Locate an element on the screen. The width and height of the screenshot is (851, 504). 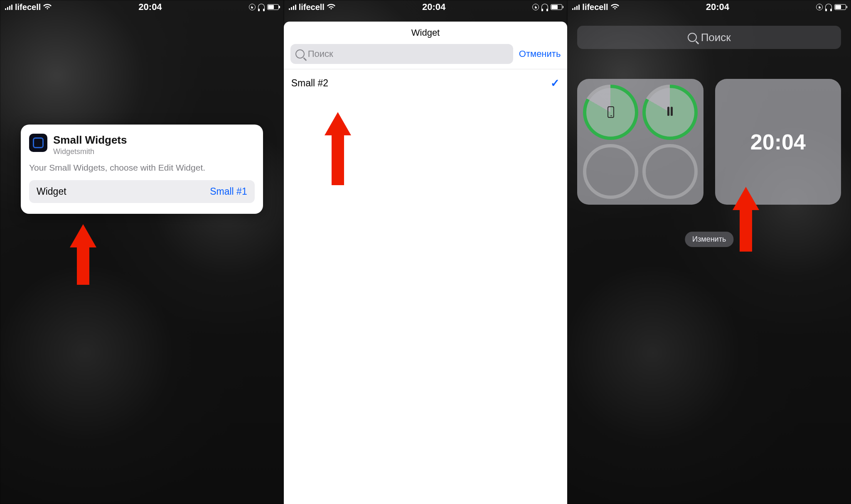
widget-row-label: Widget is located at coordinates (52, 192).